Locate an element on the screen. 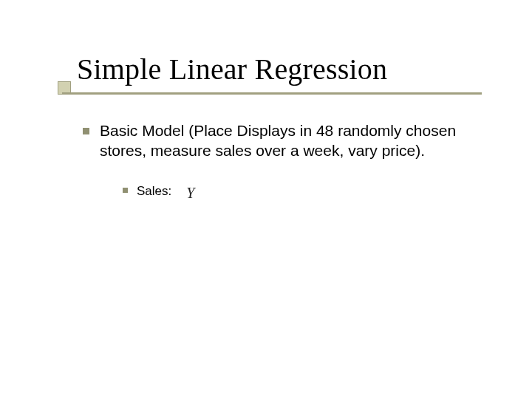 The image size is (532, 399). math-variable-y: Y is located at coordinates (191, 193).